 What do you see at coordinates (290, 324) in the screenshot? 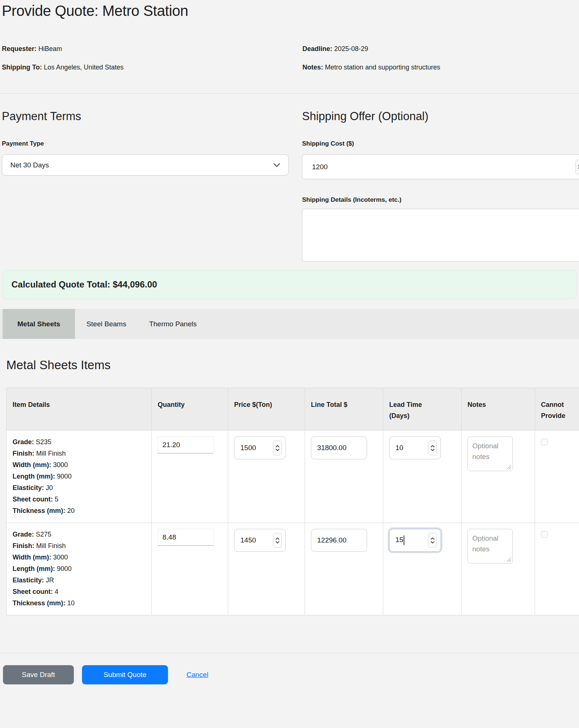
I see `category-tabbar: Metal SheetsSteel BeamsThermo Panels` at bounding box center [290, 324].